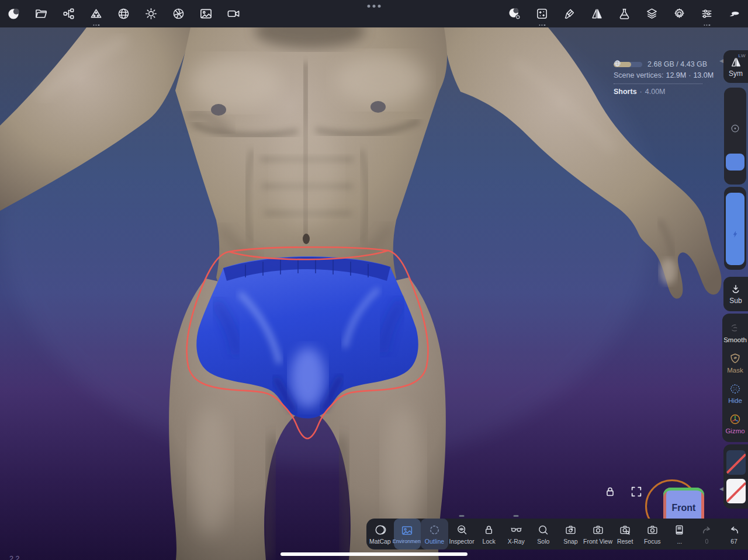 Image resolution: width=748 pixels, height=560 pixels. I want to click on padlock-icon, so click(489, 530).